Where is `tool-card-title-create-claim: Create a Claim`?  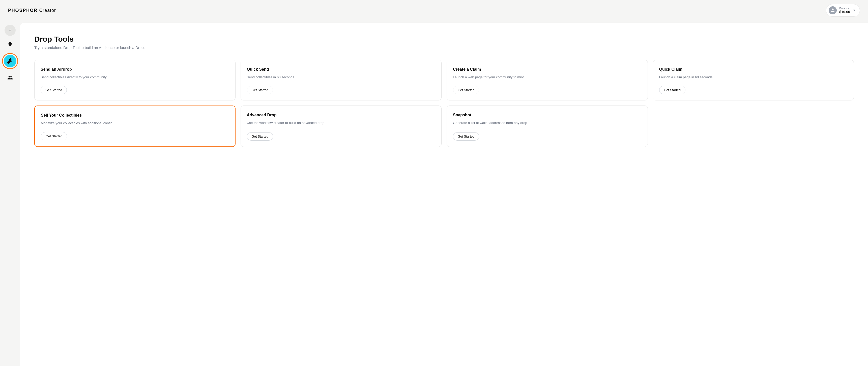 tool-card-title-create-claim: Create a Claim is located at coordinates (547, 69).